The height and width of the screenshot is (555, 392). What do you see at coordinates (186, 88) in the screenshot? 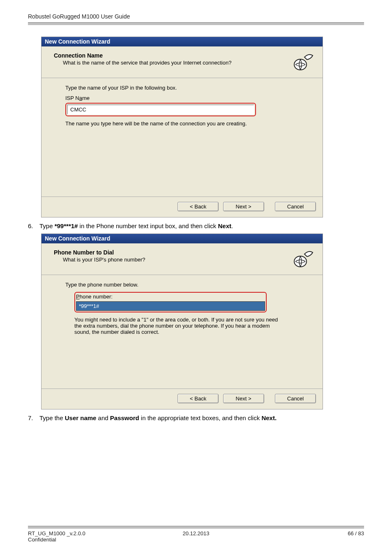
I see `isp-instruction-label: Type the name of your ISP in the followi…` at bounding box center [186, 88].